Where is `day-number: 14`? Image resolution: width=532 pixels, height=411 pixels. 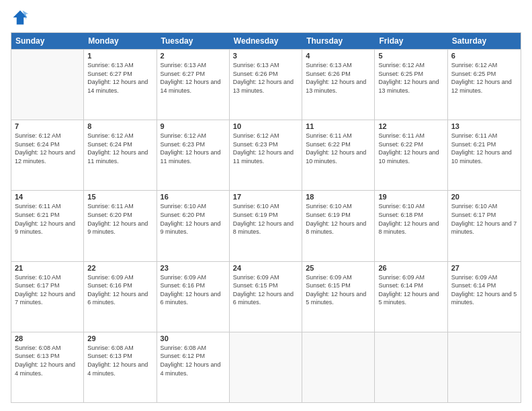
day-number: 14 is located at coordinates (47, 197).